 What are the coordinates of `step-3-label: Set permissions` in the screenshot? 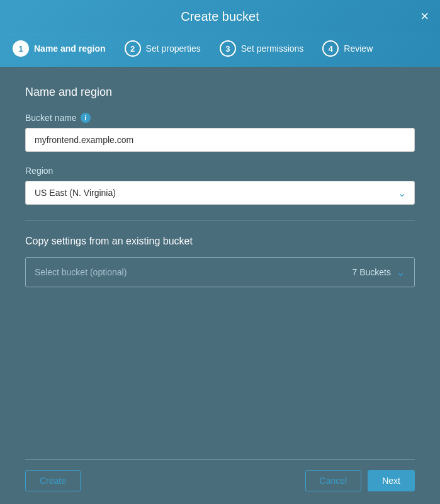 It's located at (273, 49).